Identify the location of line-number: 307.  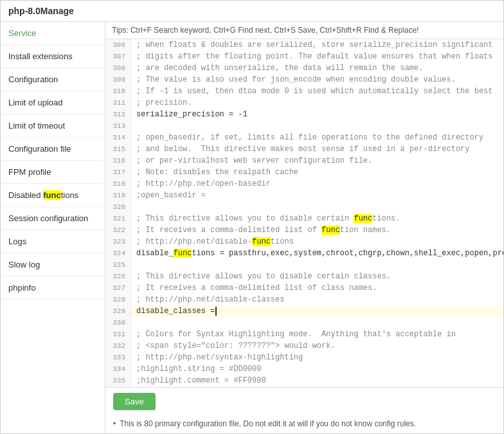
(118, 57).